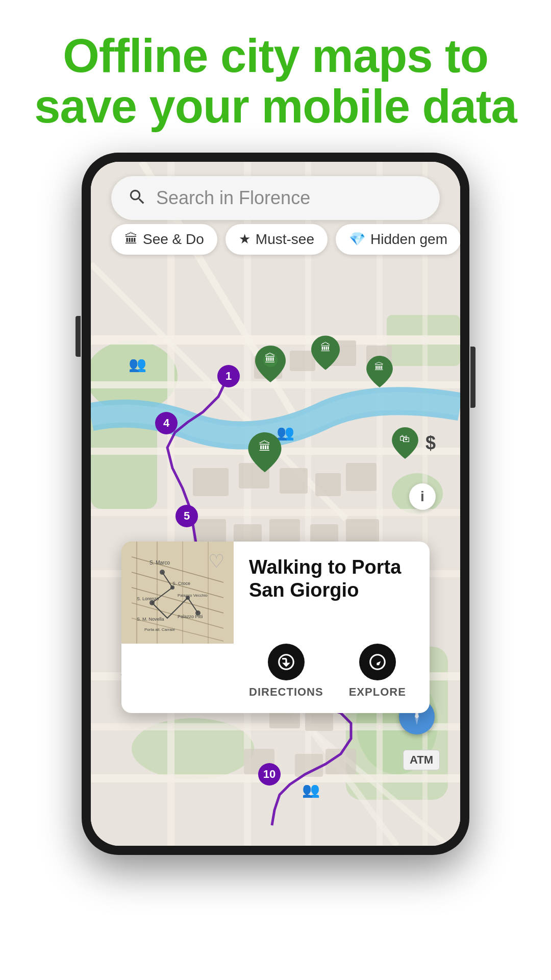 The image size is (551, 980). Describe the element at coordinates (325, 354) in the screenshot. I see `map-pin-2: 🏛` at that location.